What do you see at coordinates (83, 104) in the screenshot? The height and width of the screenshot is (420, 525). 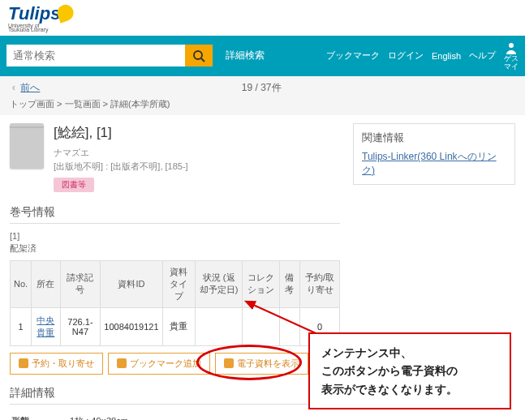 I see `crumb-list: 一覧画面` at bounding box center [83, 104].